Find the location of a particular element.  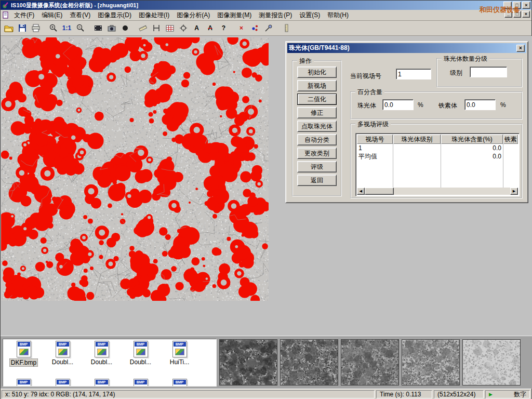

capture-button is located at coordinates (98, 28).